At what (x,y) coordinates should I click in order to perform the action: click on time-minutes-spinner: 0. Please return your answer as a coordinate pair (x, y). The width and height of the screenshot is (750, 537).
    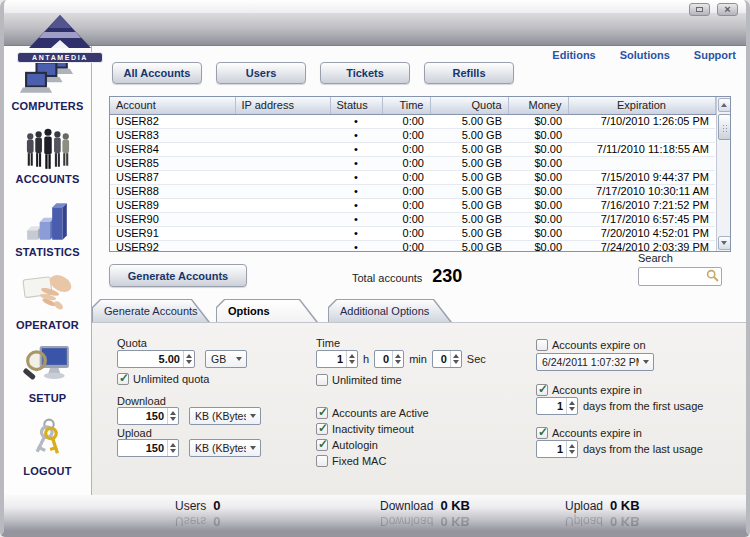
    Looking at the image, I should click on (389, 359).